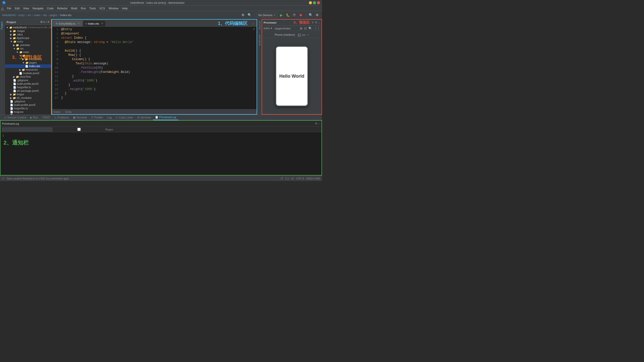 The width and height of the screenshot is (644, 362). I want to click on tab-version-control: ⎇ Version Control, so click(15, 117).